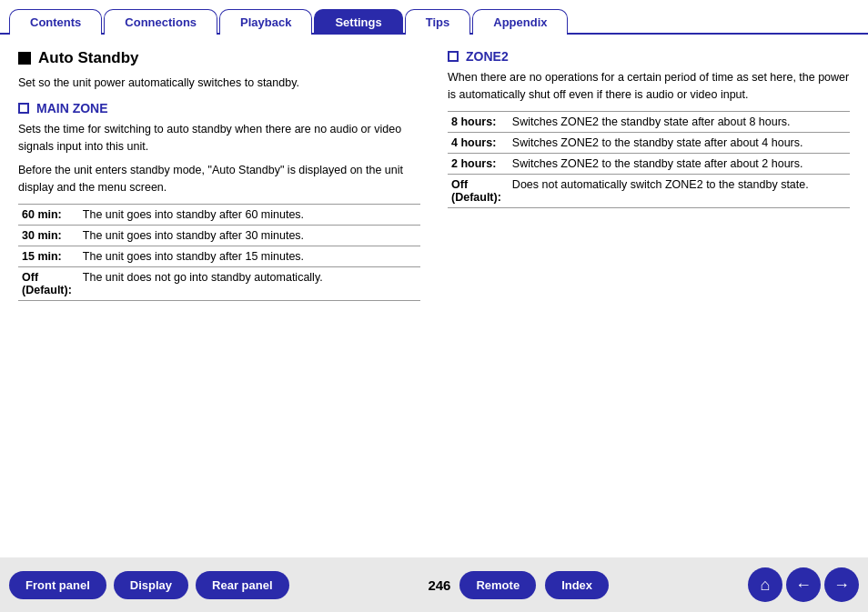  I want to click on table-value: The unit goes into standby after 15 minu…, so click(249, 256).